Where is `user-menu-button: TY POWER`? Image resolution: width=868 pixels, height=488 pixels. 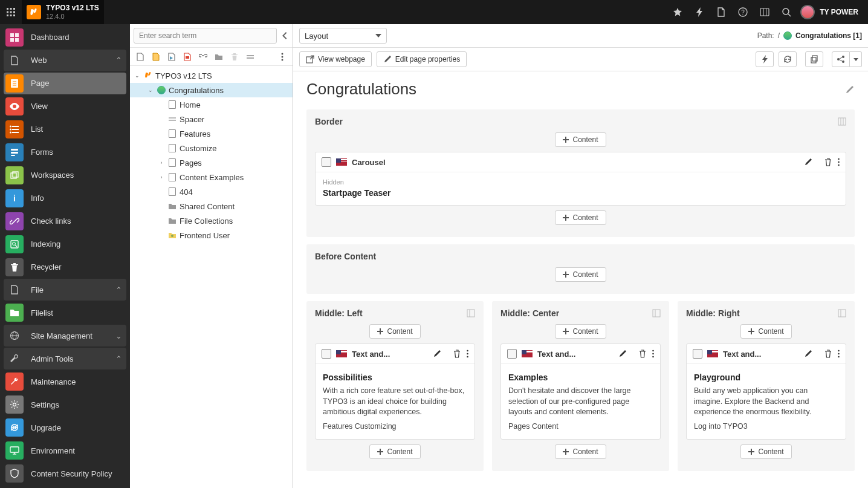
user-menu-button: TY POWER is located at coordinates (830, 12).